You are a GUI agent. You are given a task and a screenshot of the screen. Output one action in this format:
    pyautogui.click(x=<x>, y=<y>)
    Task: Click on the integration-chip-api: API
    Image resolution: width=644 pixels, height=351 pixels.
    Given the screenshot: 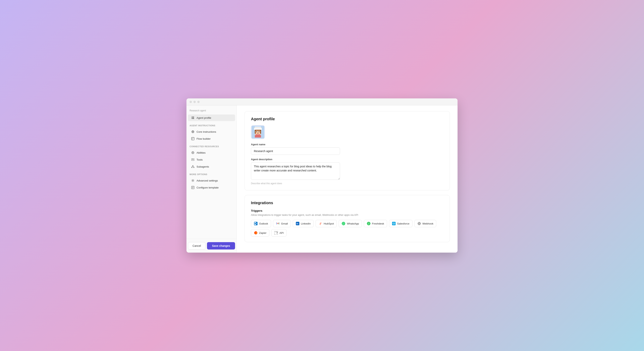 What is the action you would take?
    pyautogui.click(x=279, y=233)
    